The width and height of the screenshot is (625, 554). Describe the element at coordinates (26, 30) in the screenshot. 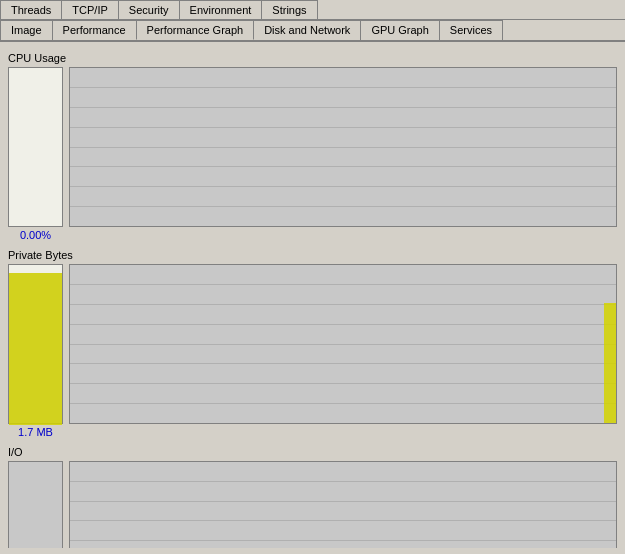

I see `tab-image: Image` at that location.